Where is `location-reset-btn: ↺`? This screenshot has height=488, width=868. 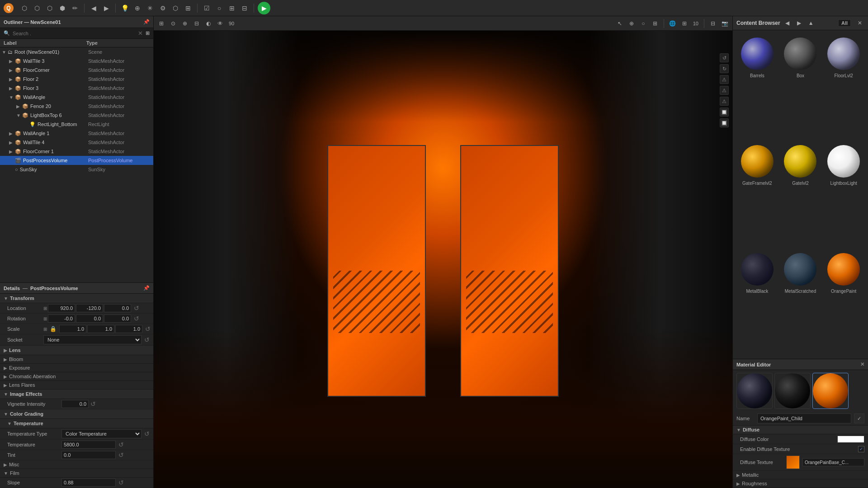 location-reset-btn: ↺ is located at coordinates (137, 308).